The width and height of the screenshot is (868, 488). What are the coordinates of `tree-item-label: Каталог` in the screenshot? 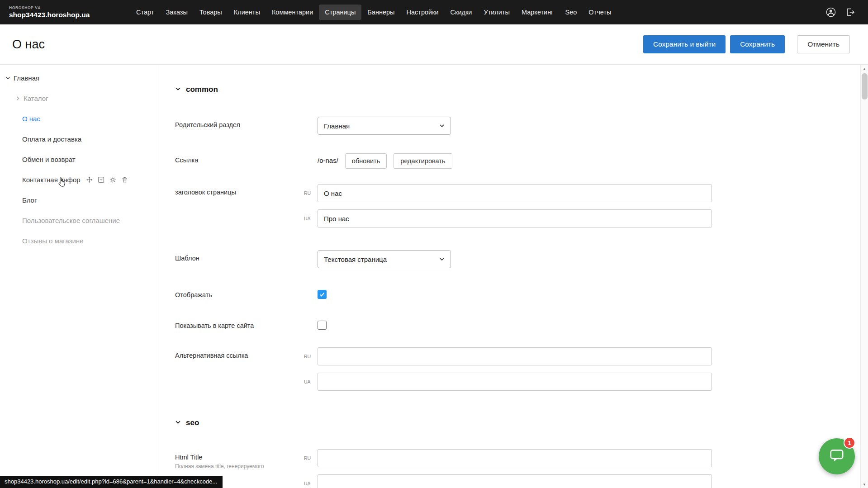 It's located at (36, 99).